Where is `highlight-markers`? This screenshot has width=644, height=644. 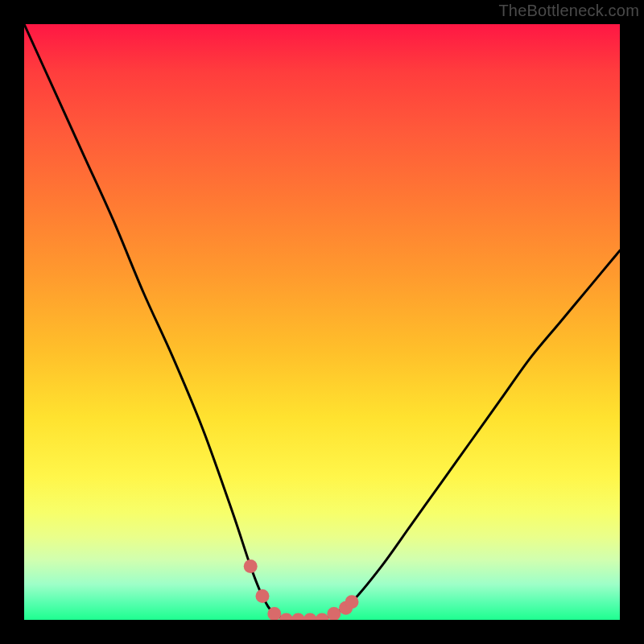
highlight-markers is located at coordinates (301, 589).